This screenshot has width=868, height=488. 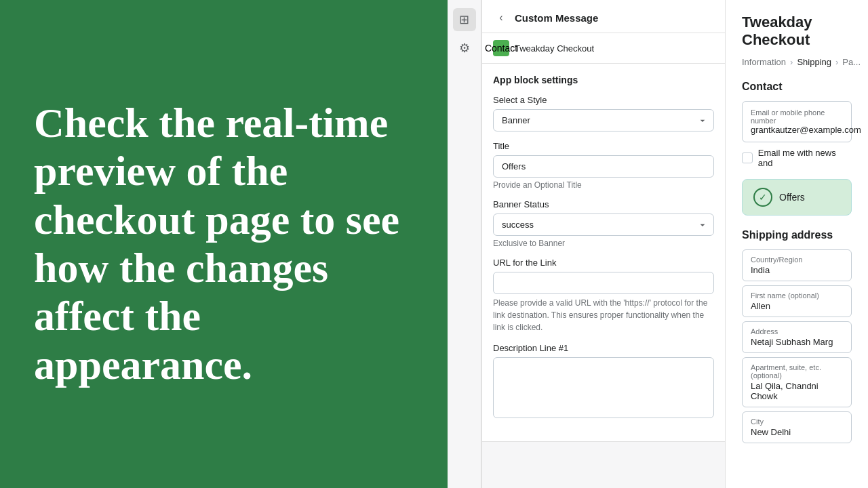 I want to click on settings-header: ‹ Custom Message, so click(x=604, y=16).